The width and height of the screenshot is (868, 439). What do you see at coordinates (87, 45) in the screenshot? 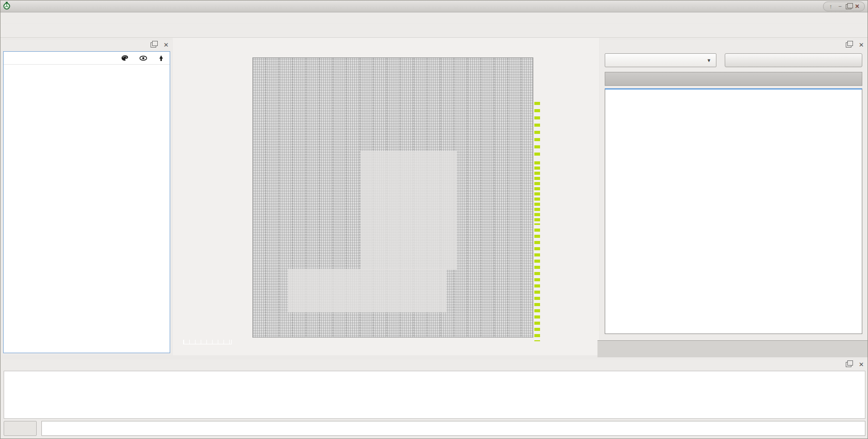
I see `display-control-header: ✕` at bounding box center [87, 45].